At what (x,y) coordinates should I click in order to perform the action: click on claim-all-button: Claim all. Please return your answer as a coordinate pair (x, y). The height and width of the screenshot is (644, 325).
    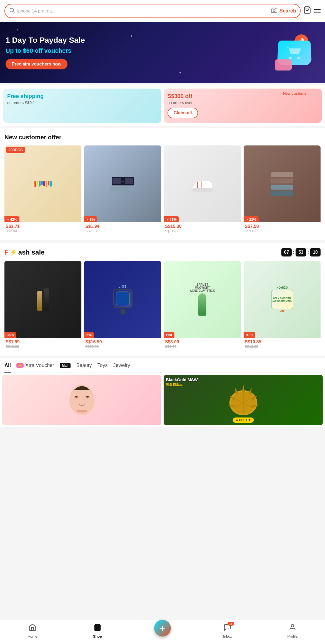
    Looking at the image, I should click on (183, 113).